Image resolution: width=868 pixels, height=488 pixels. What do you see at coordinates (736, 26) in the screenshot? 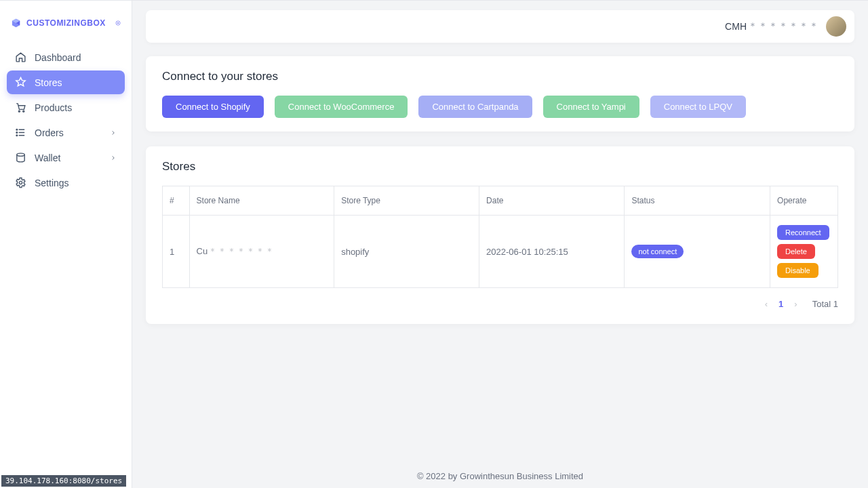
I see `user-prefix: CMH` at bounding box center [736, 26].